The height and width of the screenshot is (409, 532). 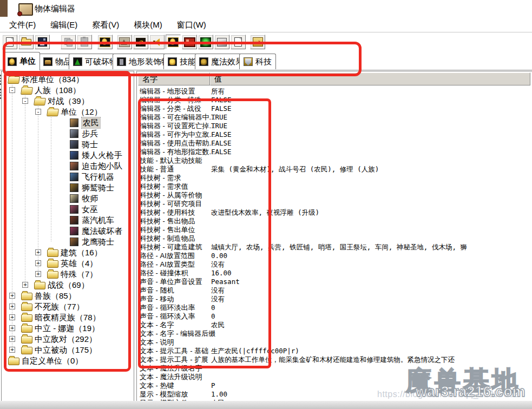 I want to click on tree-item-单位（12）: -单位（12）, so click(x=68, y=112).